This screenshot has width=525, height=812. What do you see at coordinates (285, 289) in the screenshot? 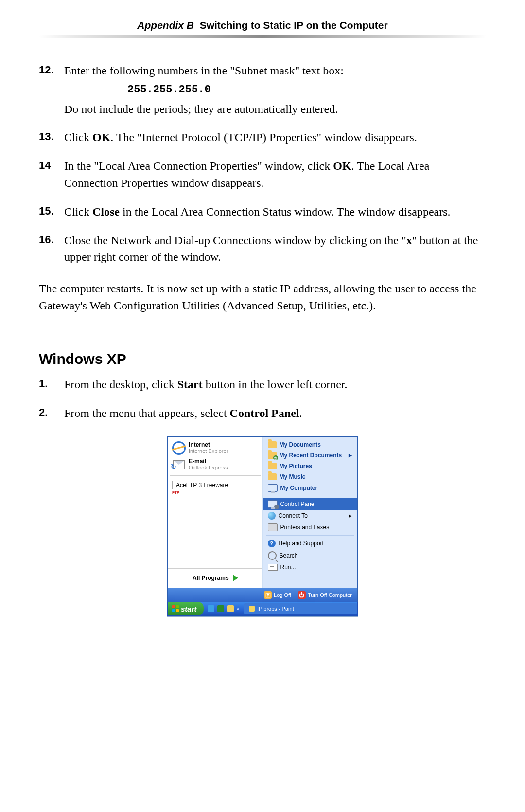
I see `t: IP` at bounding box center [285, 289].